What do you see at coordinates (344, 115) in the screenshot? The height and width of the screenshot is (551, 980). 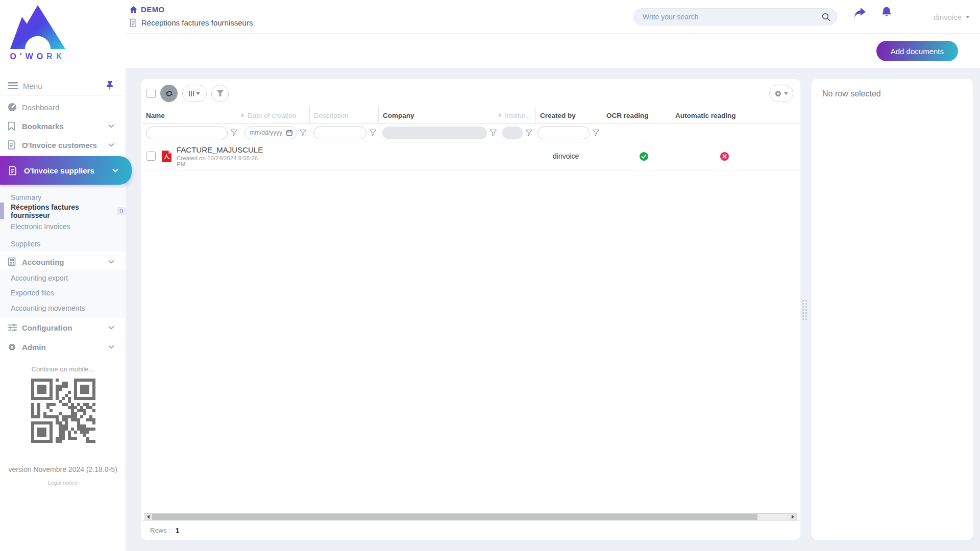 I see `column-header-description: Description` at bounding box center [344, 115].